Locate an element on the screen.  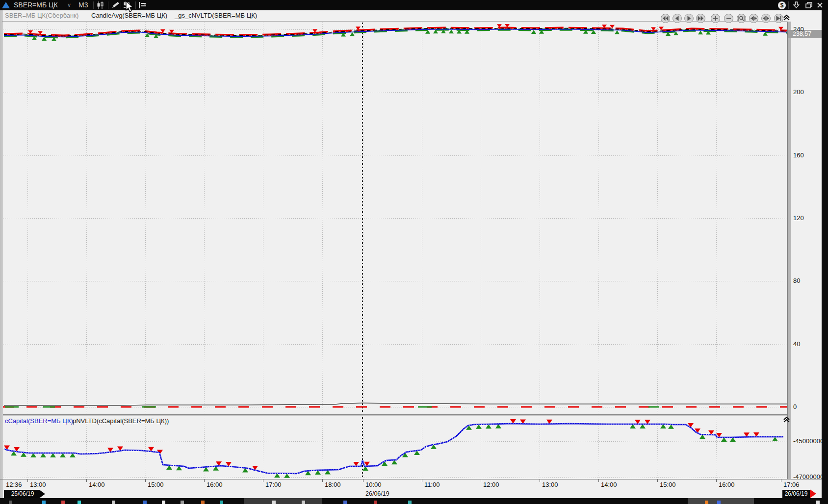
zoom-out-button is located at coordinates (729, 19).